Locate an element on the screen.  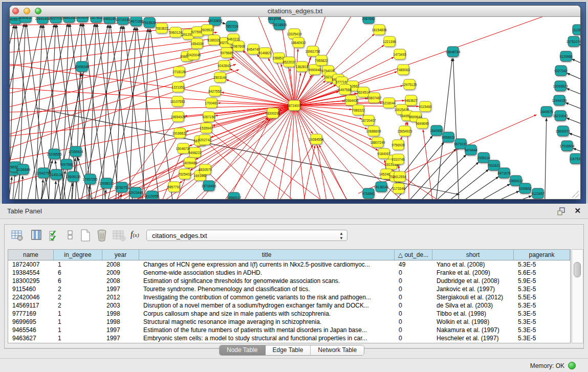
column-header-title: title is located at coordinates (267, 255).